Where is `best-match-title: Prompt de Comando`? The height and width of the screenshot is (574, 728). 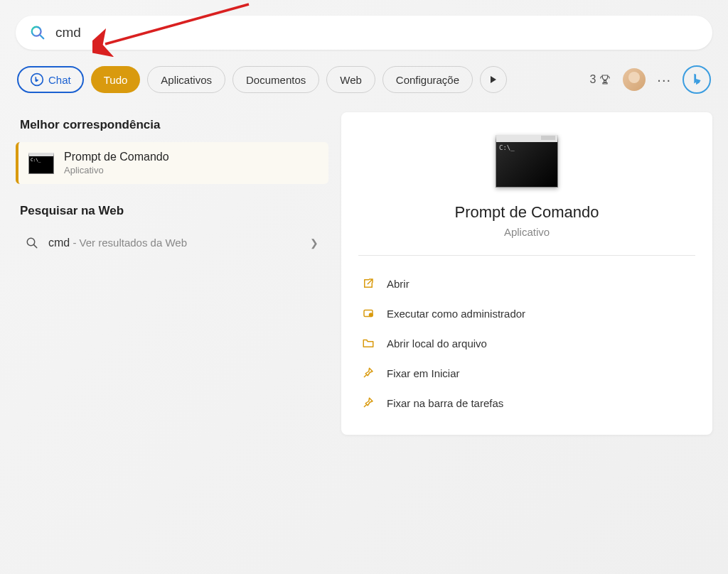 best-match-title: Prompt de Comando is located at coordinates (117, 157).